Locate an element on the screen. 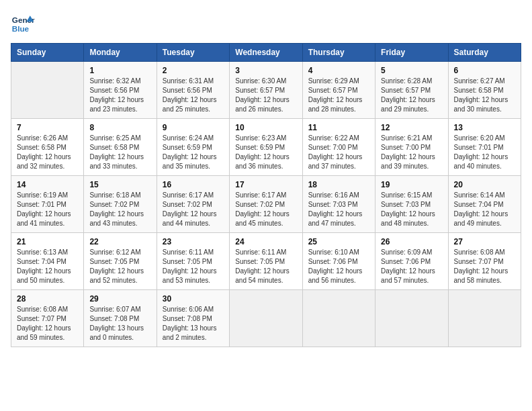 The image size is (532, 411). day-number: 5 is located at coordinates (411, 71).